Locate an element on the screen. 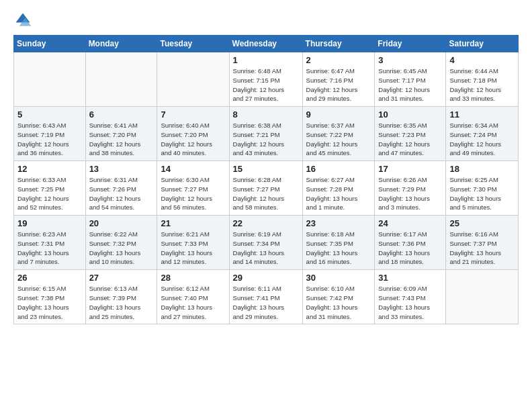  column-header-wednesday: Wednesday is located at coordinates (266, 44).